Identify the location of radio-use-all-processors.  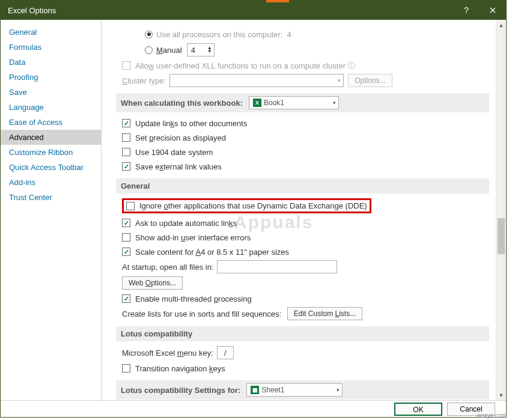
(149, 35).